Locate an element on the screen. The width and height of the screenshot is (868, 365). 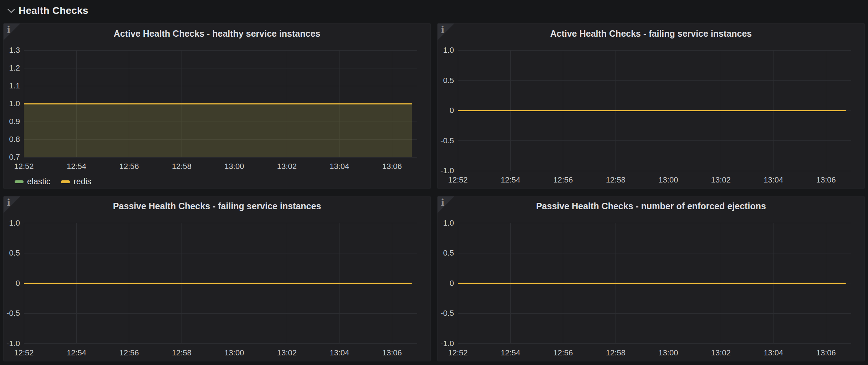
legend-item-redis: redis is located at coordinates (76, 182).